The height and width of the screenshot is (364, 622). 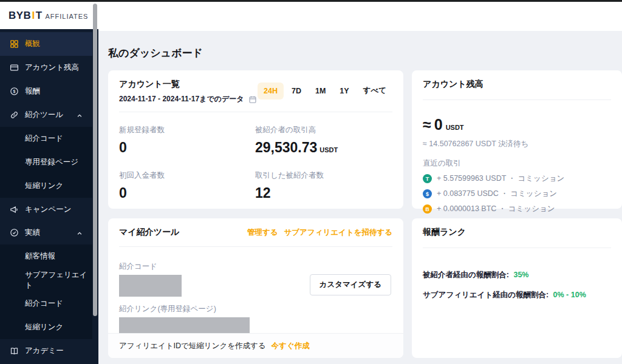 What do you see at coordinates (33, 16) in the screenshot?
I see `logo-separator: I` at bounding box center [33, 16].